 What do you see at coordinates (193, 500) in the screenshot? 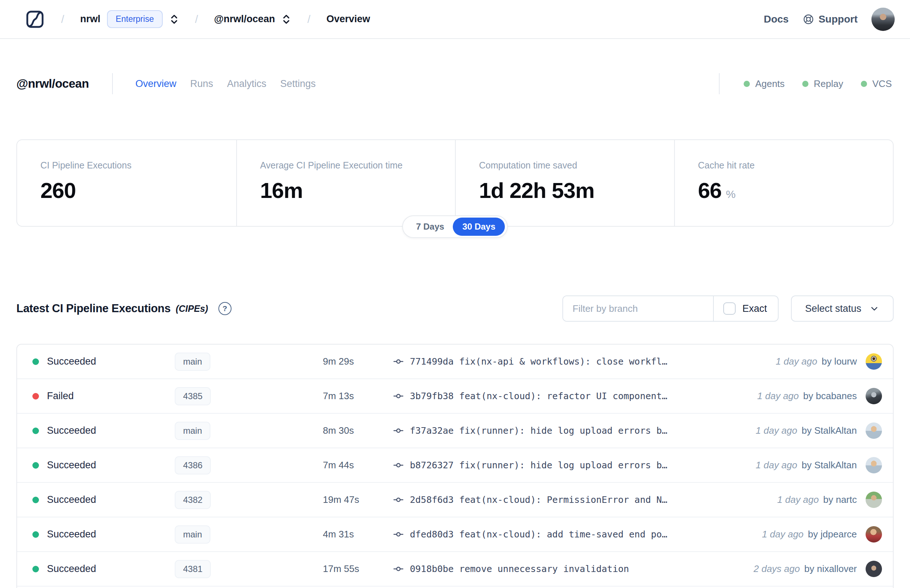
I see `branch-badge: 4382` at bounding box center [193, 500].